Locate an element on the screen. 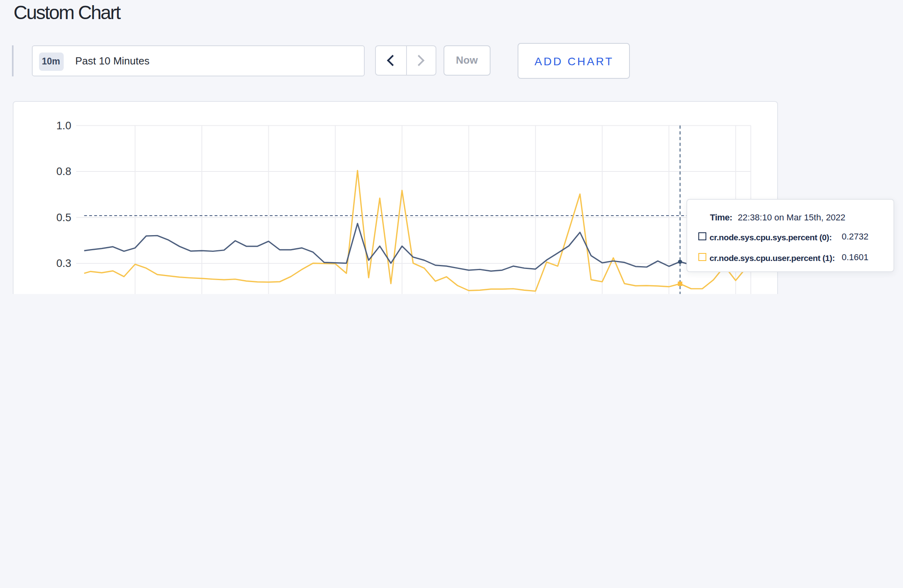 The image size is (903, 588). svg-text: 0.3 is located at coordinates (64, 263).